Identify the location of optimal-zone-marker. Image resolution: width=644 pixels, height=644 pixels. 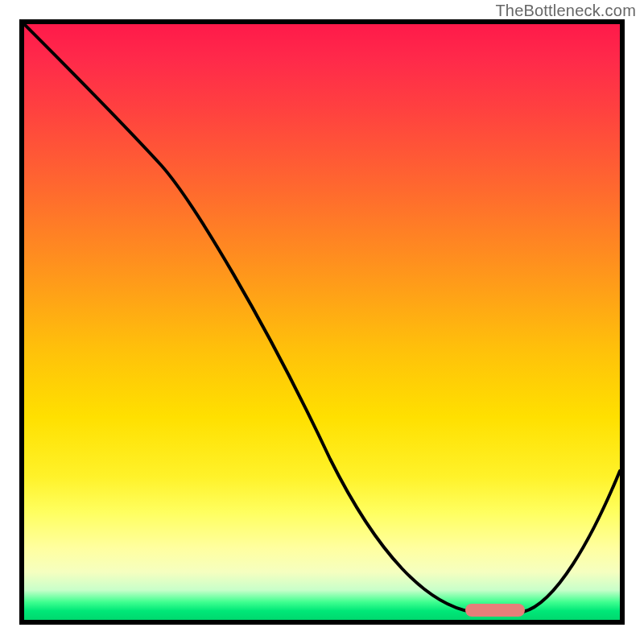
(495, 610).